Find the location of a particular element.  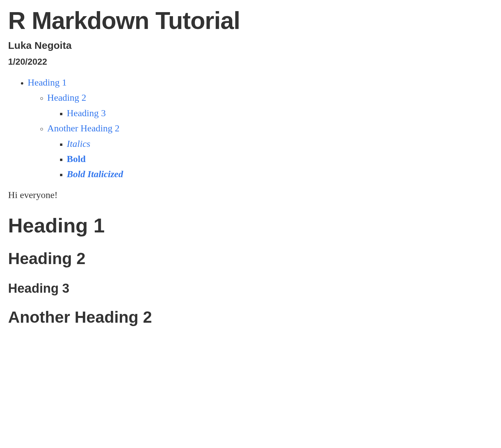

section-heading-2: Heading 2 is located at coordinates (250, 259).